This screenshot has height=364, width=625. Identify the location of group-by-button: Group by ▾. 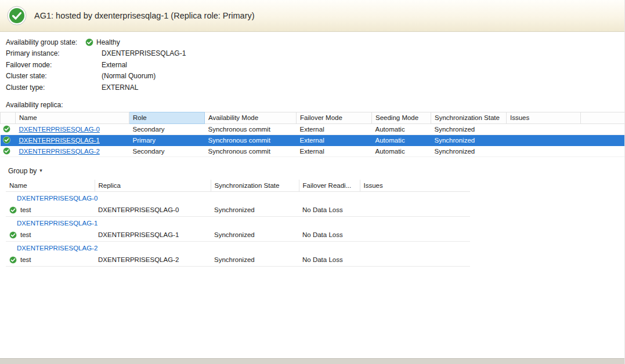
(26, 171).